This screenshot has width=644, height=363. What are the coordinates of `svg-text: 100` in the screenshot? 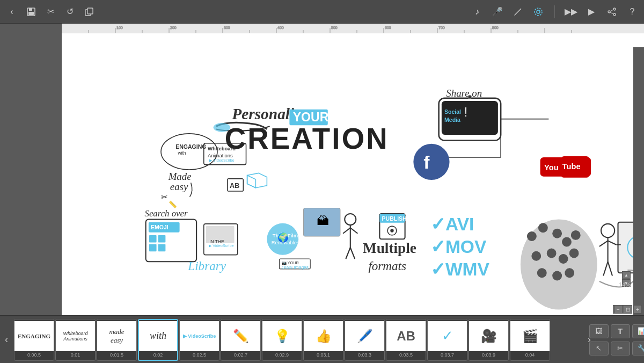 It's located at (120, 28).